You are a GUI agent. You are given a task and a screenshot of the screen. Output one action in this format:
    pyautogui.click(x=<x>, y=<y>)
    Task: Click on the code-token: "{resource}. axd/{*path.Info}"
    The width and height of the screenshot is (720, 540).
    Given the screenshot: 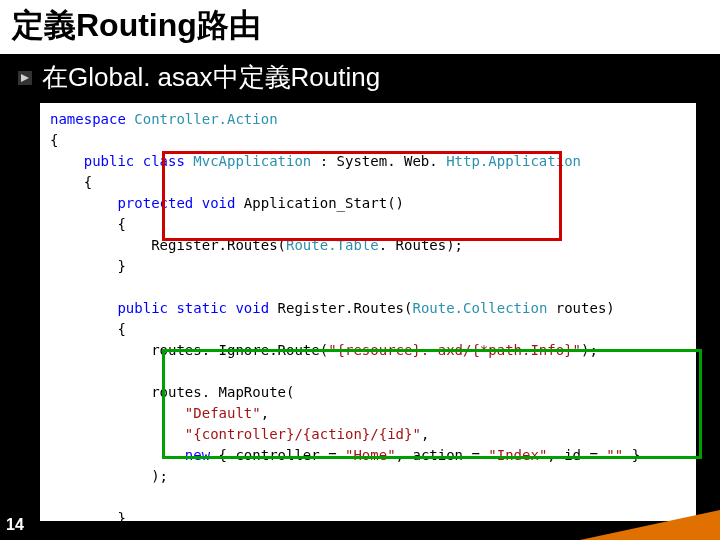 What is the action you would take?
    pyautogui.click(x=454, y=350)
    